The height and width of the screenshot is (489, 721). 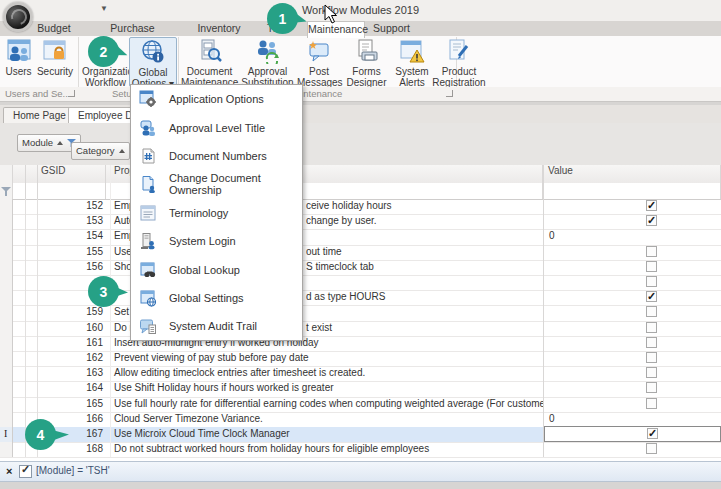 I want to click on step-callout-4: 4, so click(x=48, y=434).